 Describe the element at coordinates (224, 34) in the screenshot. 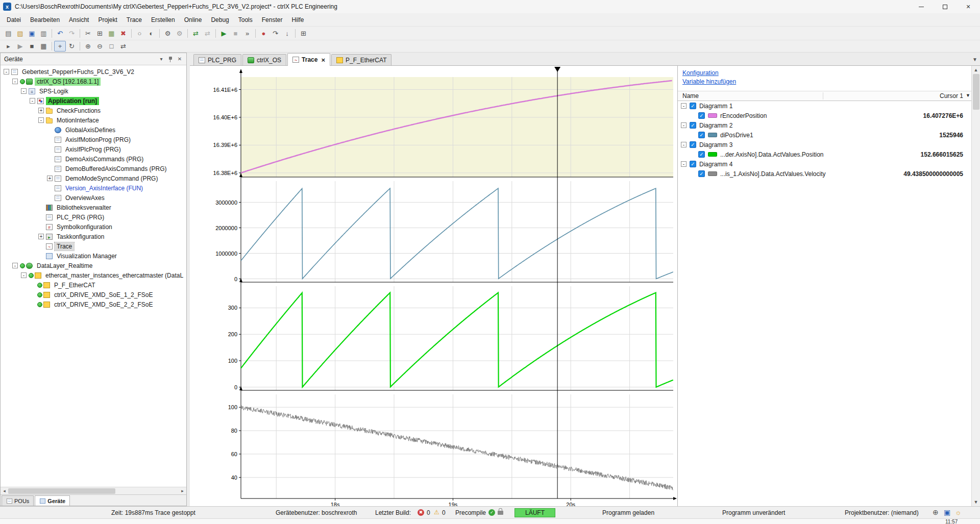

I see `start-button: ▶` at that location.